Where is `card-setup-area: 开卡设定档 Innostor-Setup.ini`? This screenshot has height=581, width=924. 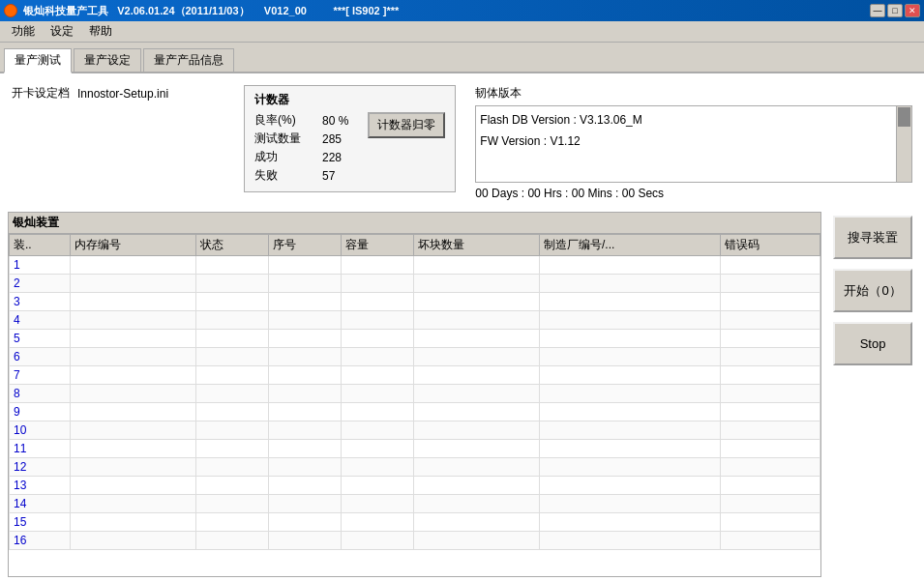
card-setup-area: 开卡设定档 Innostor-Setup.ini is located at coordinates (118, 93).